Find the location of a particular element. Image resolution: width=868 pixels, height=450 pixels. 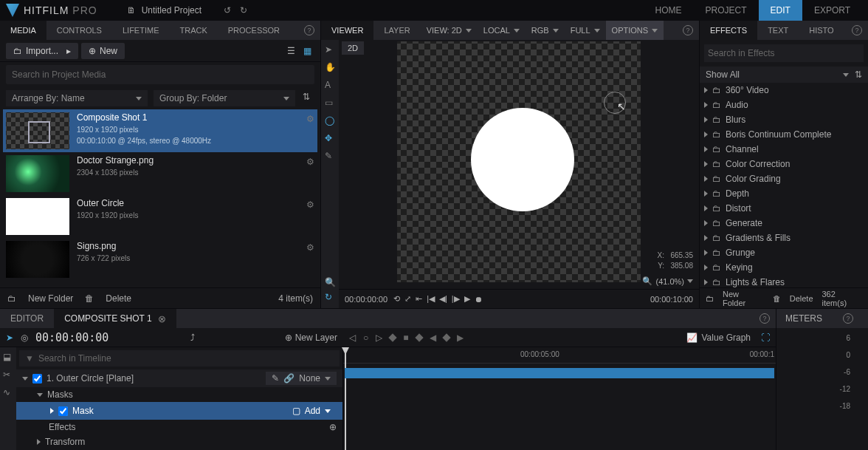

close-icon: ⊗ is located at coordinates (162, 319).